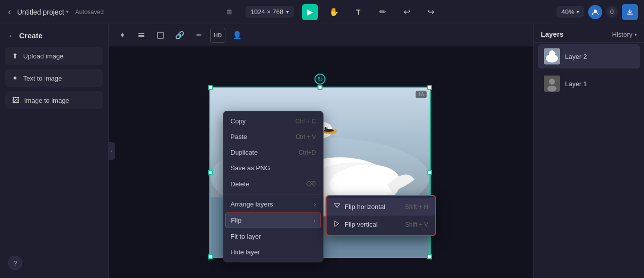 This screenshot has height=278, width=644. Describe the element at coordinates (356, 225) in the screenshot. I see `flip-vertical-left: Flip vertical` at that location.